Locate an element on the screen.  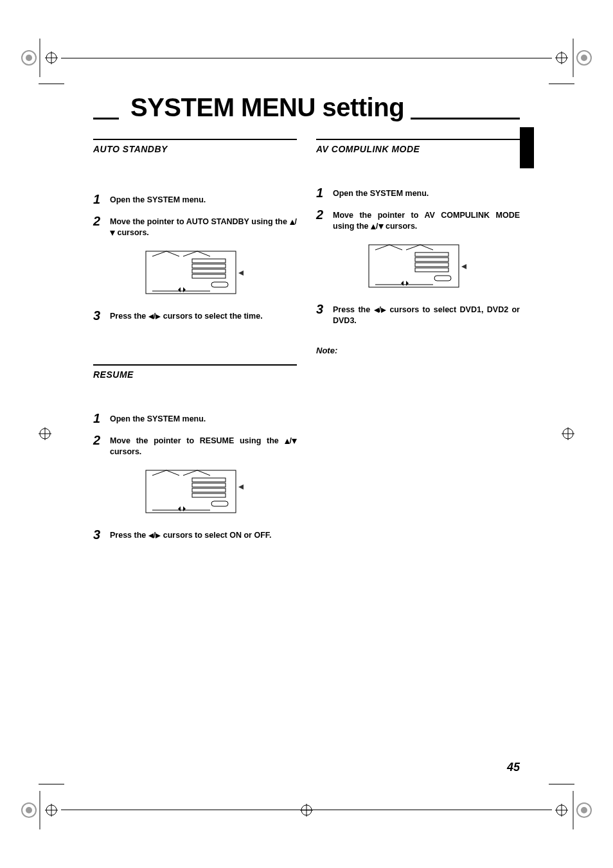
page-title-row: SYSTEM MENU setting is located at coordinates (306, 108).